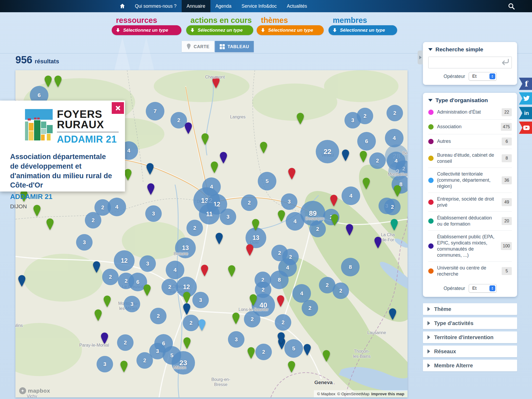 The image size is (532, 399). What do you see at coordinates (526, 98) in the screenshot?
I see `twitter-link` at bounding box center [526, 98].